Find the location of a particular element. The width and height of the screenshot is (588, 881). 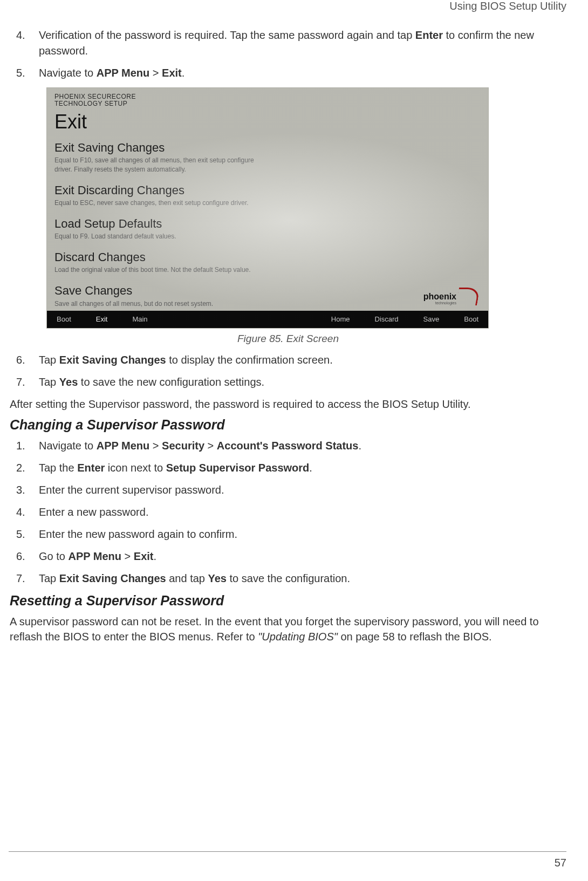

list-item: 3.Enter the current supervisor password. is located at coordinates (288, 490).